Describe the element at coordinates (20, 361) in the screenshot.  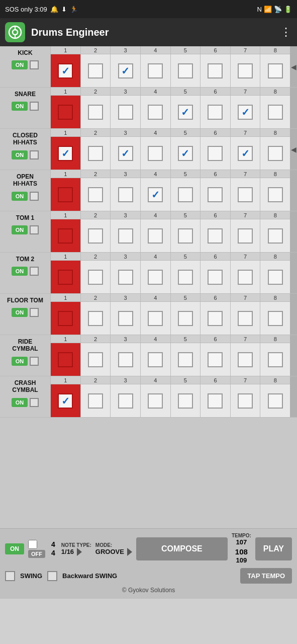
I see `drum-on-btn-7: ON` at that location.